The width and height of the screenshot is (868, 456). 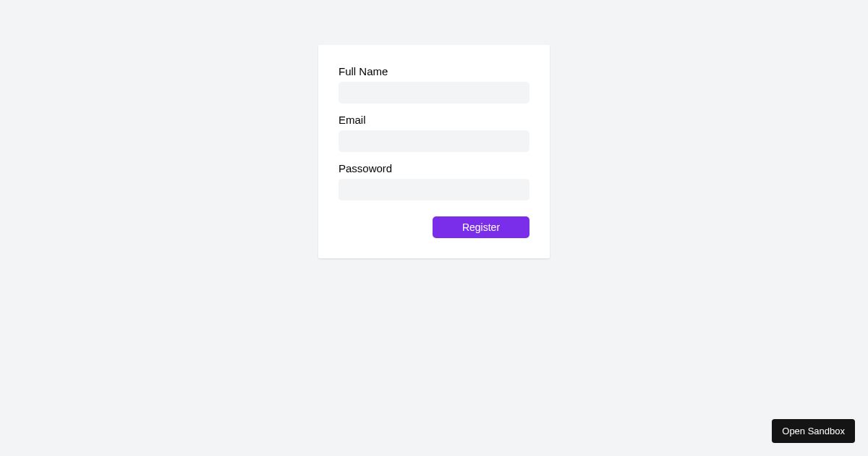 I want to click on password-label: Passoword, so click(x=434, y=168).